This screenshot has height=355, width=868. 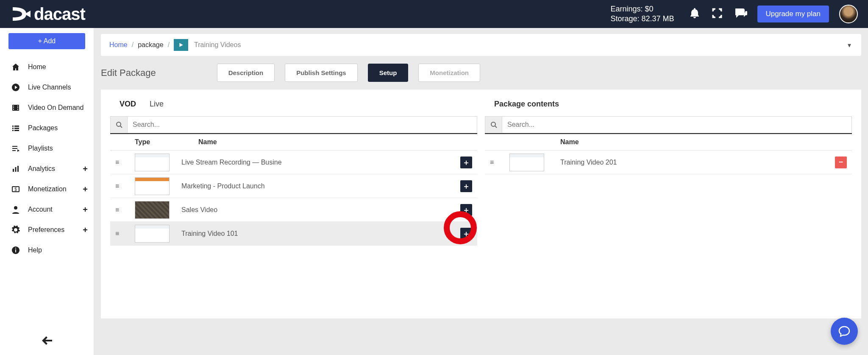 I want to click on row-name: Training Video 201, so click(x=691, y=162).